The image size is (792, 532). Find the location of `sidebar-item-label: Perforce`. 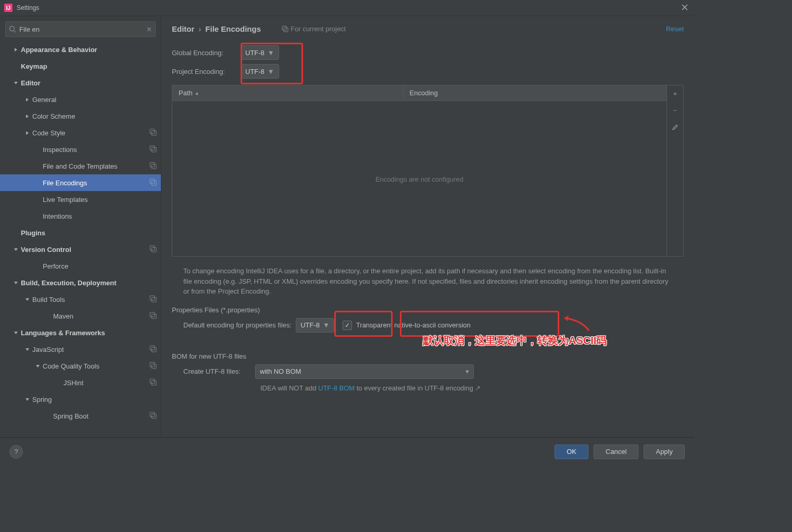

sidebar-item-label: Perforce is located at coordinates (100, 267).